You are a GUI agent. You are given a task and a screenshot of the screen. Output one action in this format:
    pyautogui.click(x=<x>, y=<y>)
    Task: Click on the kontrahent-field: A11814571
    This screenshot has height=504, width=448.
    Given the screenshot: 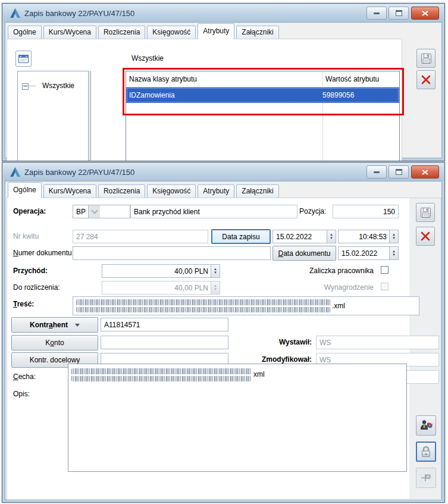 What is the action you would take?
    pyautogui.click(x=164, y=325)
    